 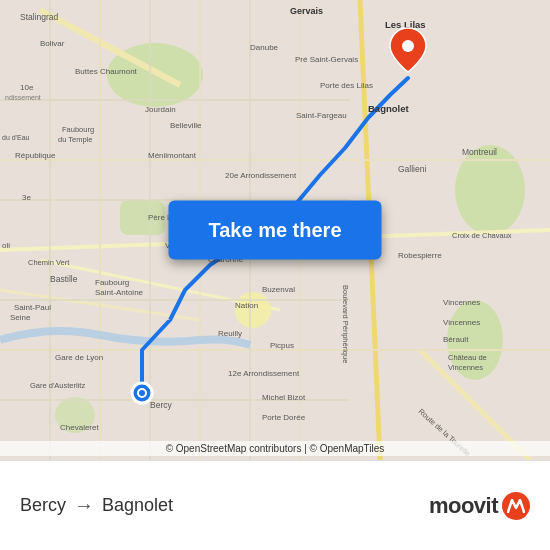 I want to click on take-me-there-button: Take me there, so click(x=274, y=230).